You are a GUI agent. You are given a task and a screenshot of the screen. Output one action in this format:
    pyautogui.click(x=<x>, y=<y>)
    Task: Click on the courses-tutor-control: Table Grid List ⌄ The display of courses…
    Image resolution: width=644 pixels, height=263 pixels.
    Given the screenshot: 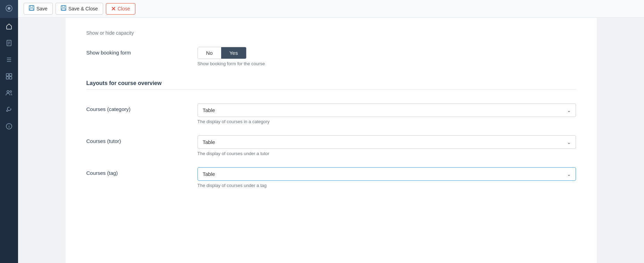 What is the action you would take?
    pyautogui.click(x=387, y=146)
    